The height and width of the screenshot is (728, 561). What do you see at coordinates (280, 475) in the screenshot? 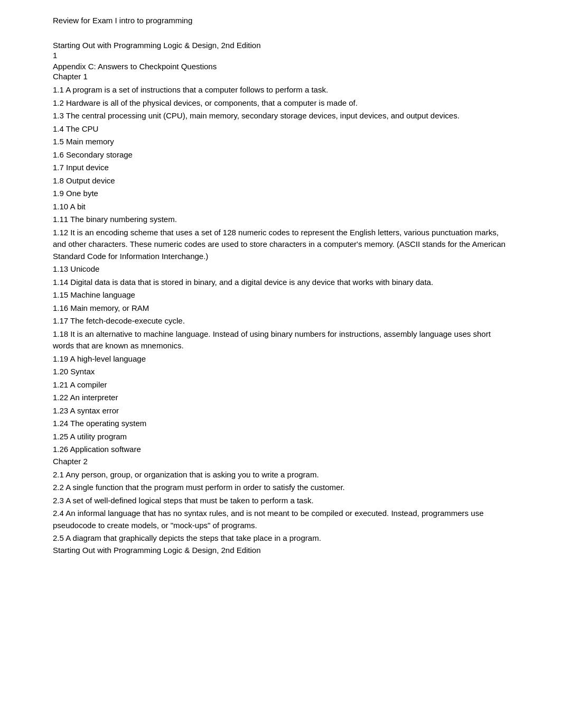
I see `chapter2-item-2-1: 2.1 Any person, group, or organization t…` at bounding box center [280, 475].